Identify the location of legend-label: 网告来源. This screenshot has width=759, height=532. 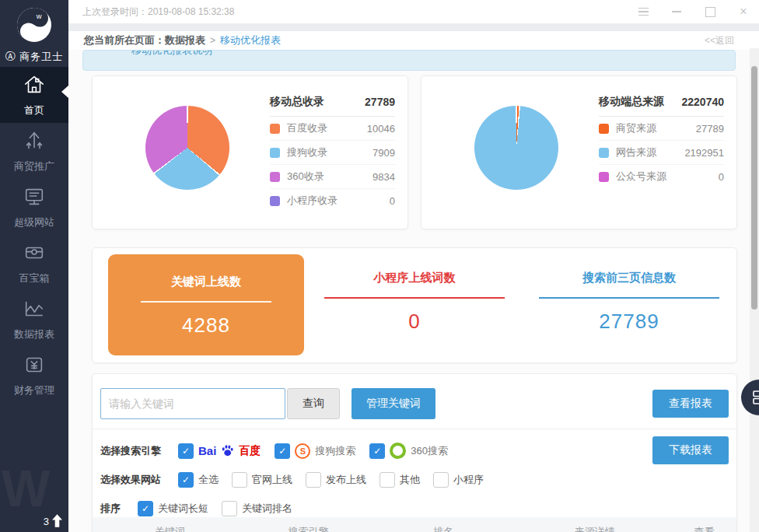
(636, 152).